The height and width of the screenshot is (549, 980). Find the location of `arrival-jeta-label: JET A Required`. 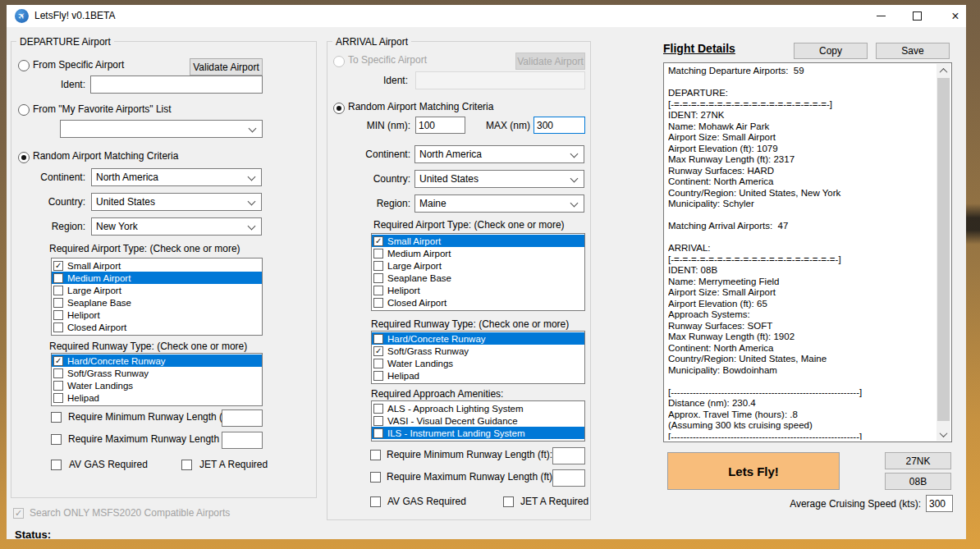

arrival-jeta-label: JET A Required is located at coordinates (555, 501).